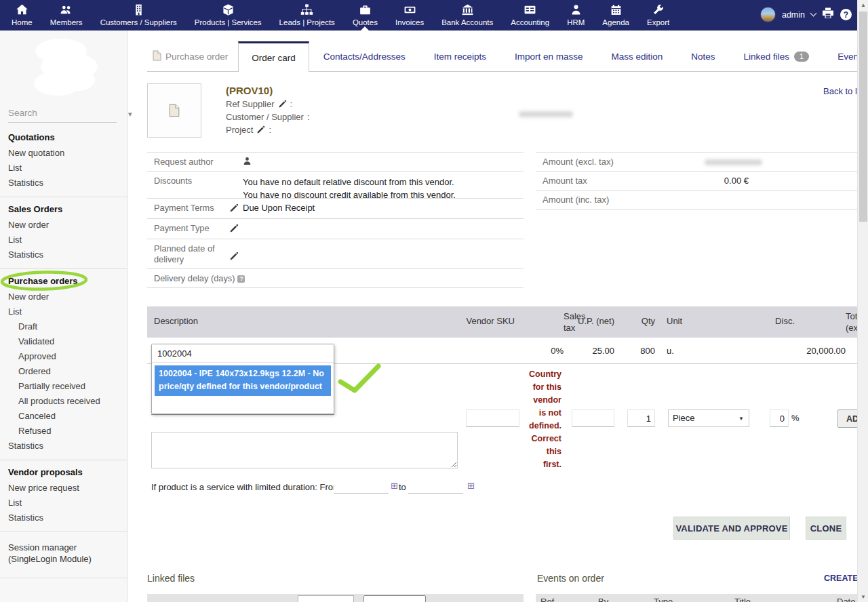 This screenshot has height=602, width=868. What do you see at coordinates (64, 401) in the screenshot?
I see `sidebar-item-all-products-received: All products received` at bounding box center [64, 401].